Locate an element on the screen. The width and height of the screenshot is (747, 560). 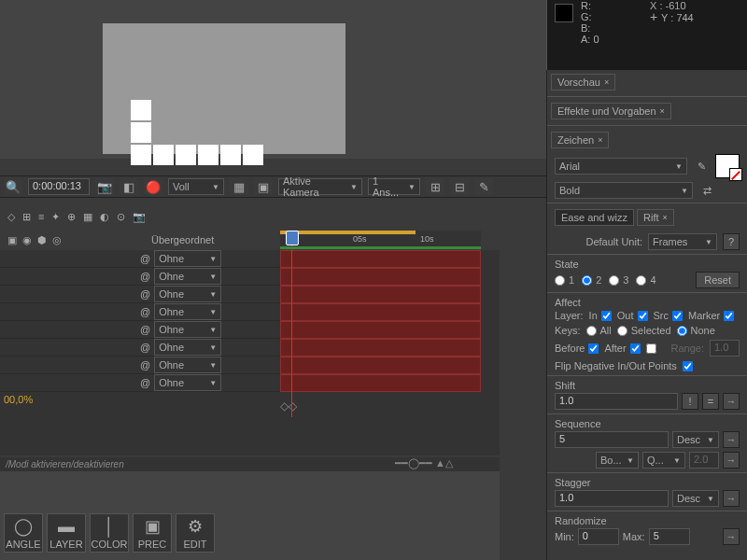
keyframe-markers: ◇◇ is located at coordinates (289, 406).